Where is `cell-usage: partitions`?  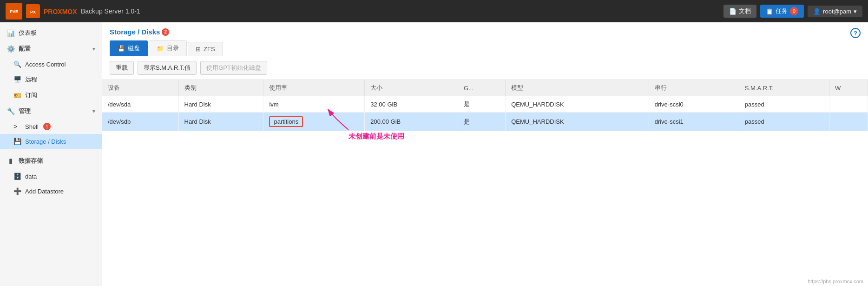
cell-usage: partitions is located at coordinates (314, 122).